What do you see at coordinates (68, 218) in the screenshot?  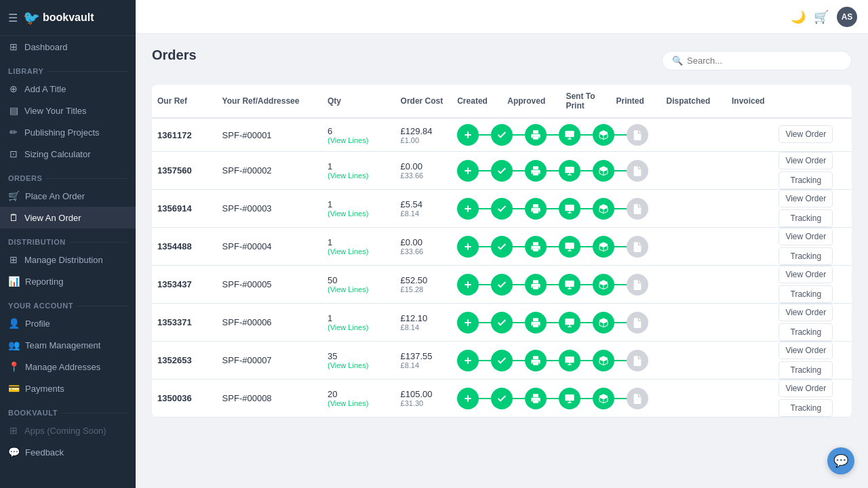 I see `sidebar-item-view-order: 🗒 View An Order` at bounding box center [68, 218].